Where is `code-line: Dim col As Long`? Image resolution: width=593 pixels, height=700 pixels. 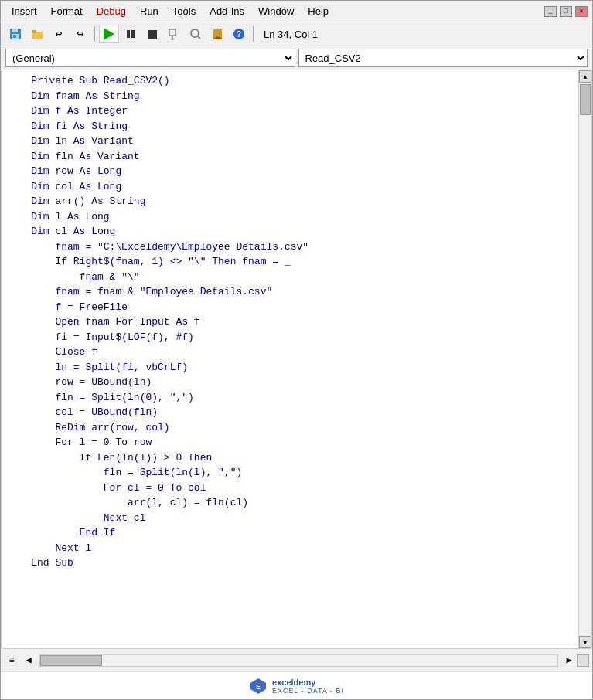
code-line: Dim col As Long is located at coordinates (291, 187).